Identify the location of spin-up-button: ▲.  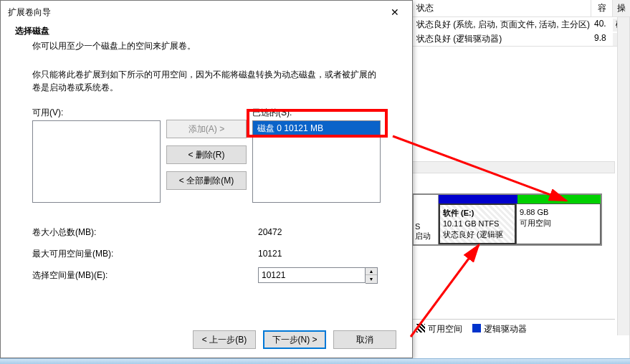
(371, 272).